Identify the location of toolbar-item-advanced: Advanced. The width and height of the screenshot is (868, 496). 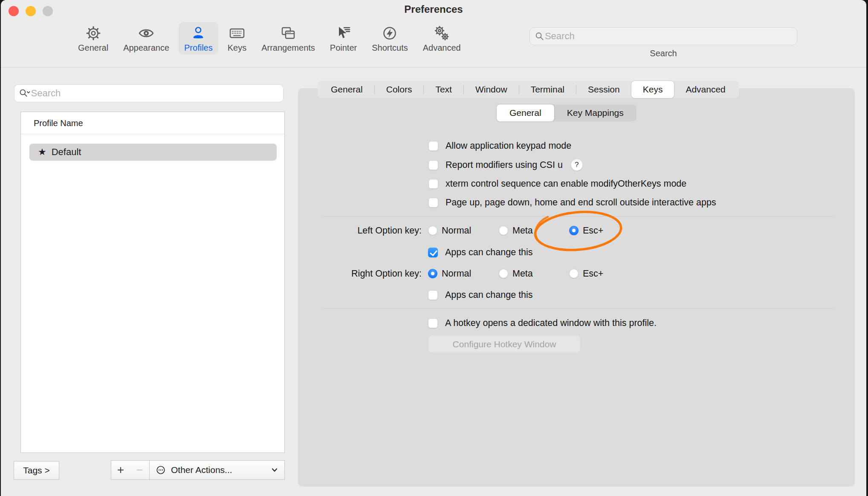
(442, 38).